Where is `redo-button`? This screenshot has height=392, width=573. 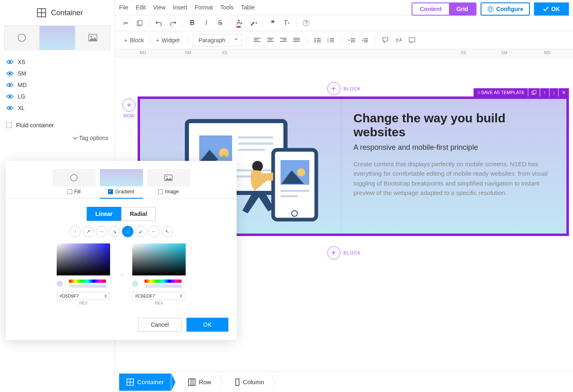 redo-button is located at coordinates (173, 23).